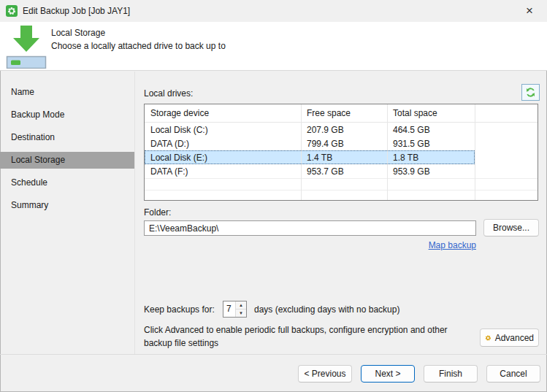  What do you see at coordinates (223, 172) in the screenshot?
I see `cell-device: DATA (F:)` at bounding box center [223, 172].